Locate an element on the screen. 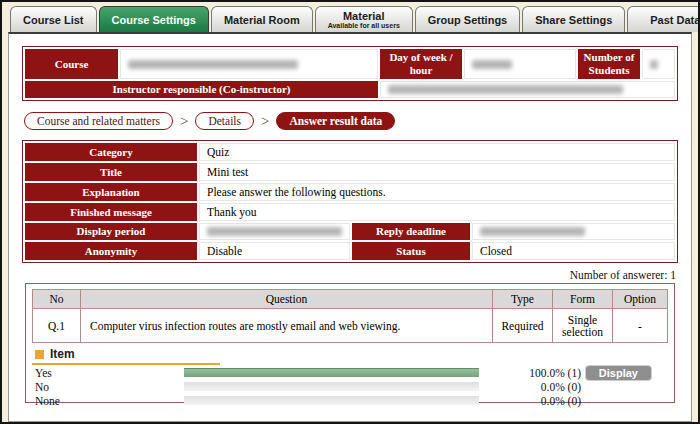  day-of-week-label: Day of week / hour is located at coordinates (421, 64).